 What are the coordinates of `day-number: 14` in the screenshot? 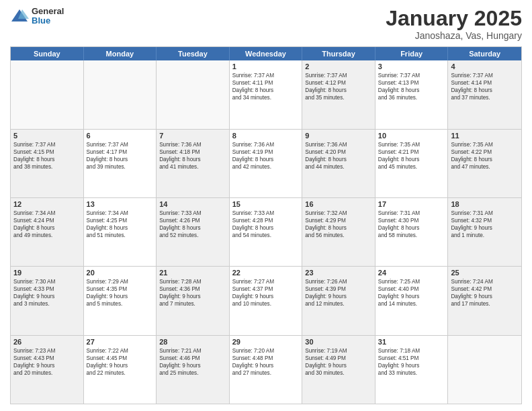 It's located at (193, 204).